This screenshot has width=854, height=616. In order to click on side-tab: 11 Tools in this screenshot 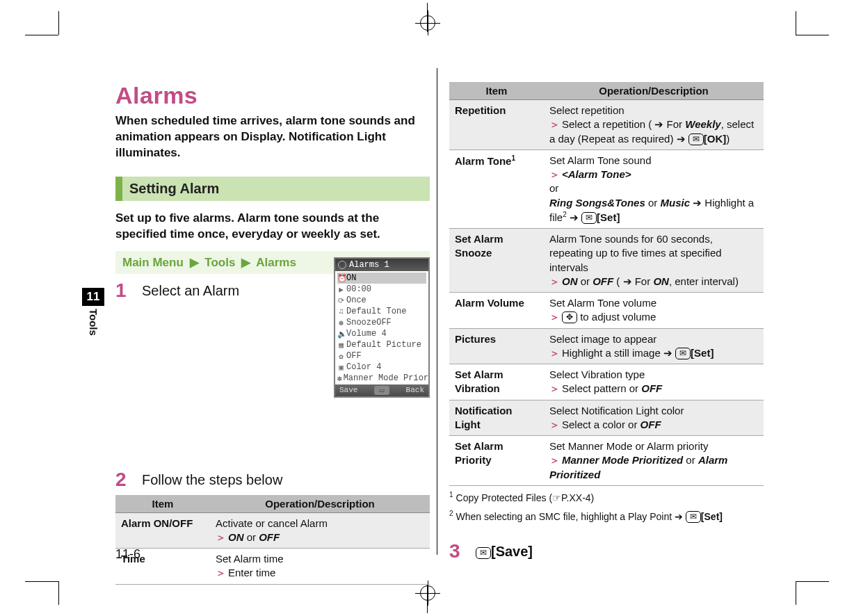, I will do `click(93, 311)`.